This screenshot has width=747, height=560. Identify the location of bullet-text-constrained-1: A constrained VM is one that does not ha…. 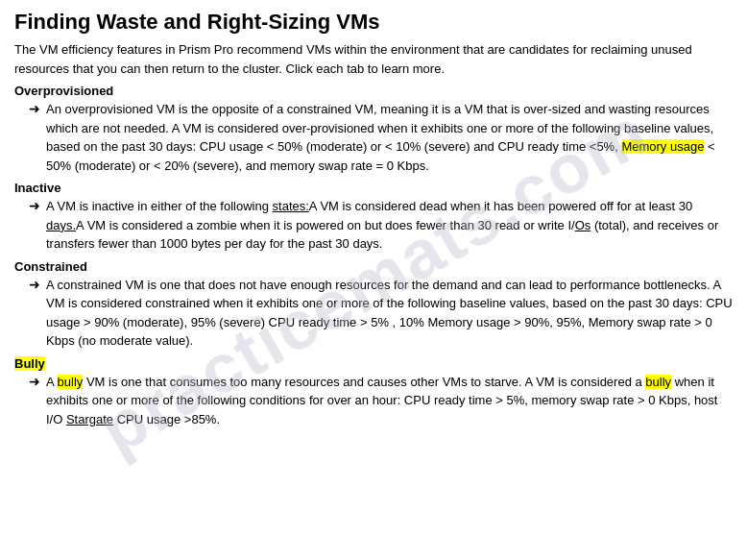
(390, 313).